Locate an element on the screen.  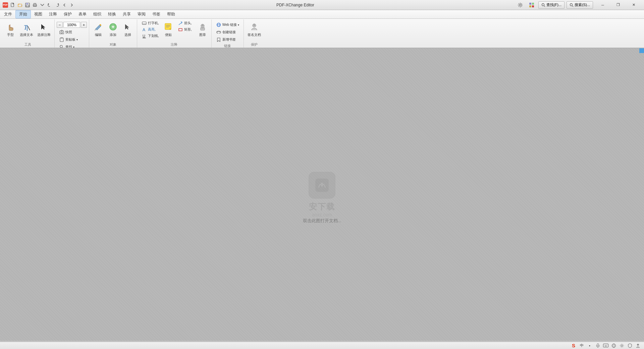
edit-object-button: 编辑 is located at coordinates (98, 31).